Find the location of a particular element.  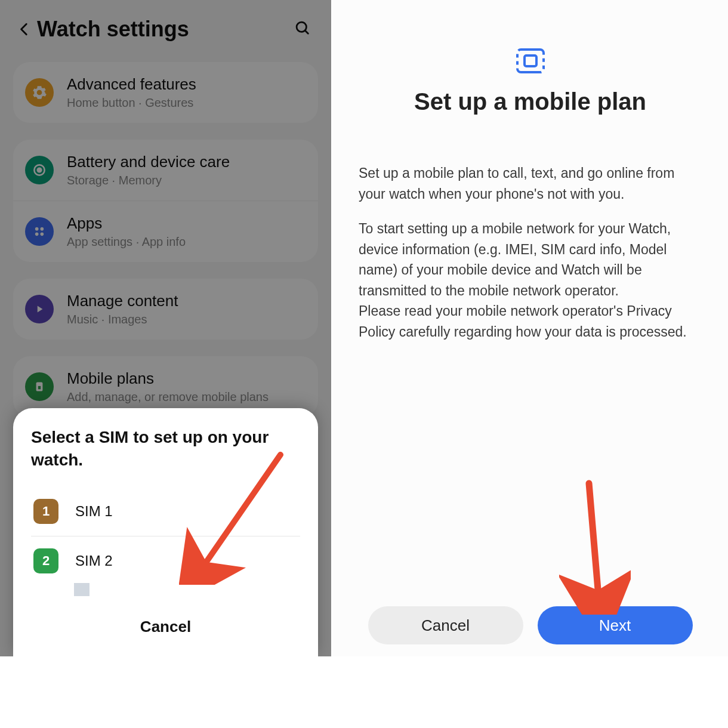

row-text: Advanced features Home button · Gestures is located at coordinates (131, 92).